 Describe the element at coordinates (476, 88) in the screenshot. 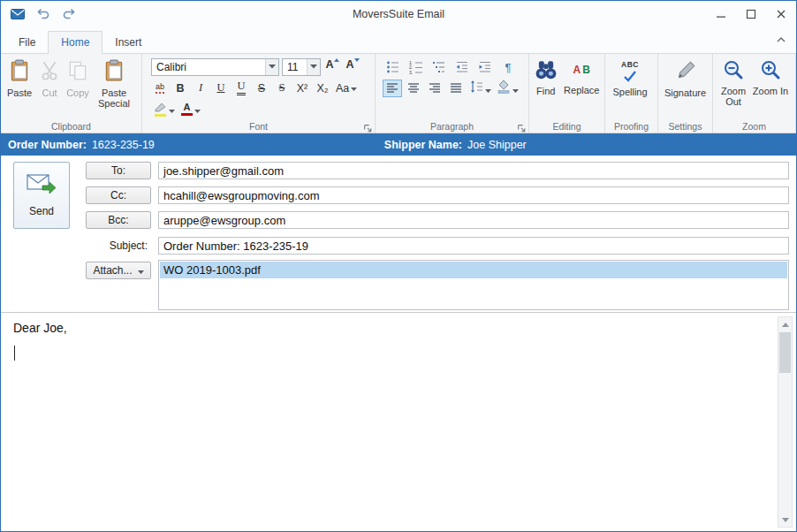

I see `line-spacing-icon` at that location.